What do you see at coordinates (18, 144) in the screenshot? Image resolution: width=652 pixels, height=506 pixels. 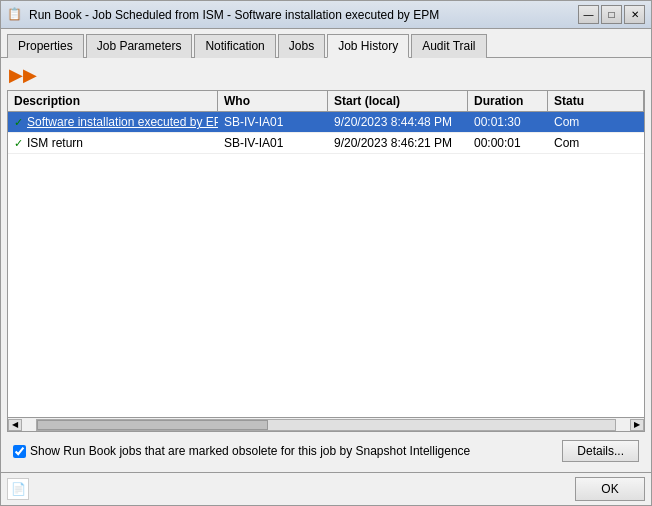 I see `checkmark-icon-2: ✓` at bounding box center [18, 144].